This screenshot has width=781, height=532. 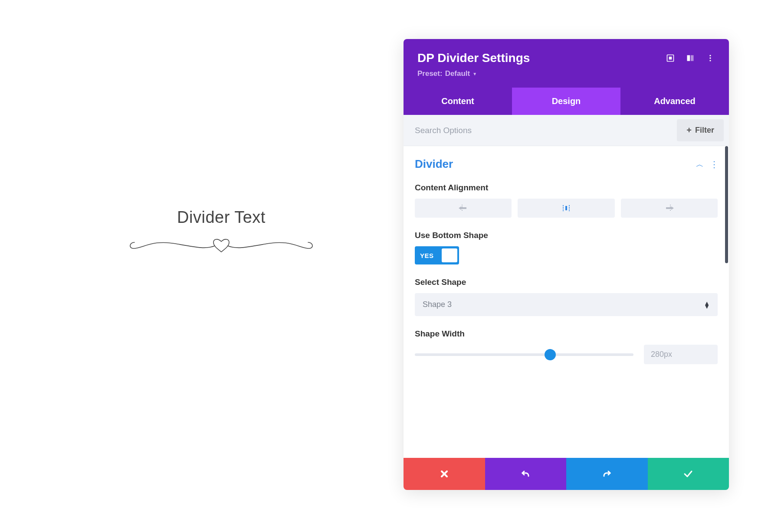 I want to click on field-use-bottom-shape: Use Bottom Shape YES, so click(x=566, y=250).